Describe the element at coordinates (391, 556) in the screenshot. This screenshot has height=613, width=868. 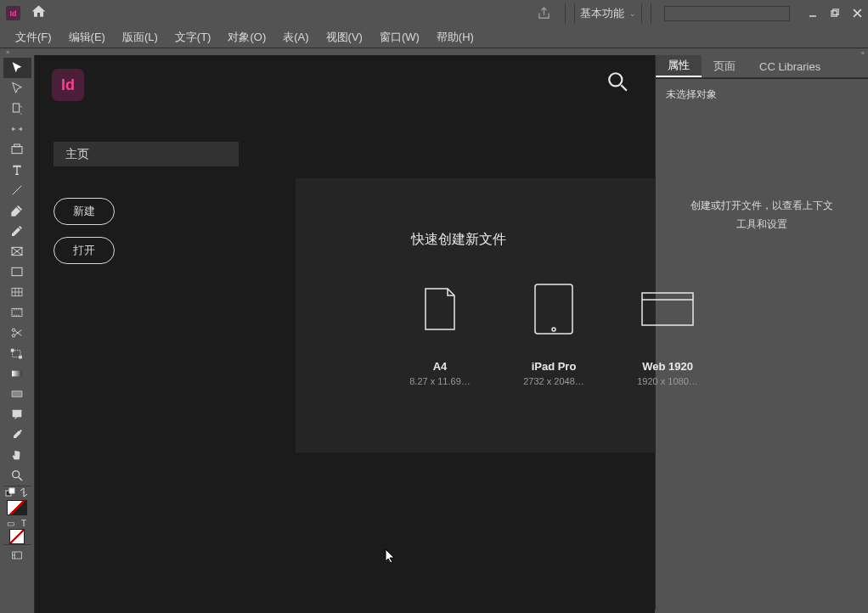
I see `cursor-icon` at that location.